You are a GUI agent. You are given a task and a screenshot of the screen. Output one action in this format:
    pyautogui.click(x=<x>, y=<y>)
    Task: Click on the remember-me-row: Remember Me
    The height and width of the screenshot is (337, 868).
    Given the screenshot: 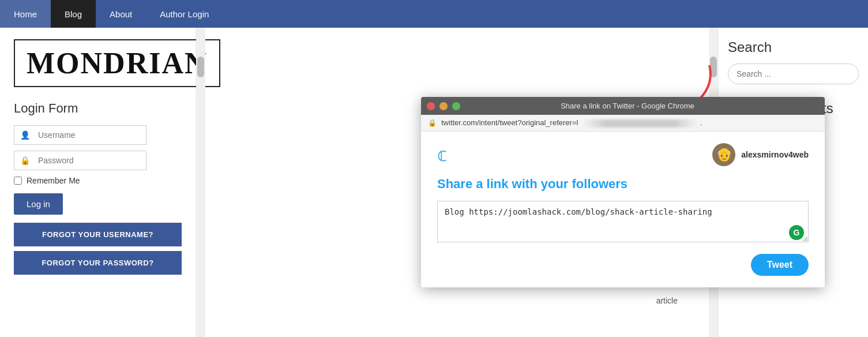 What is the action you would take?
    pyautogui.click(x=98, y=181)
    